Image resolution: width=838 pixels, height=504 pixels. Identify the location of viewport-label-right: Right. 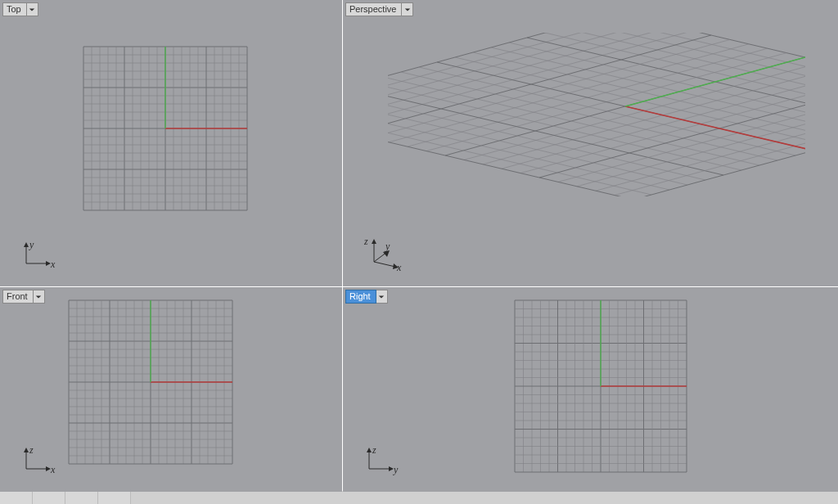
(367, 296).